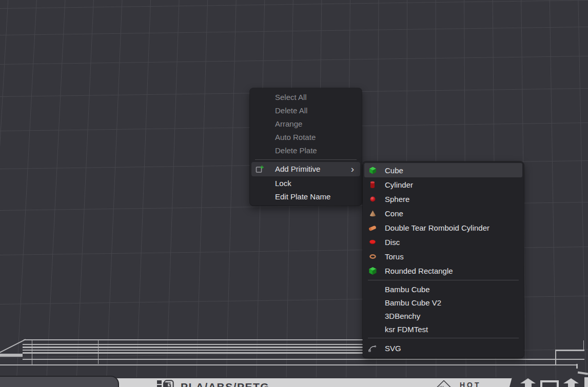 The width and height of the screenshot is (588, 387). Describe the element at coordinates (443, 302) in the screenshot. I see `submenu-item-bambu-cube-v2: Bambu Cube V2` at that location.